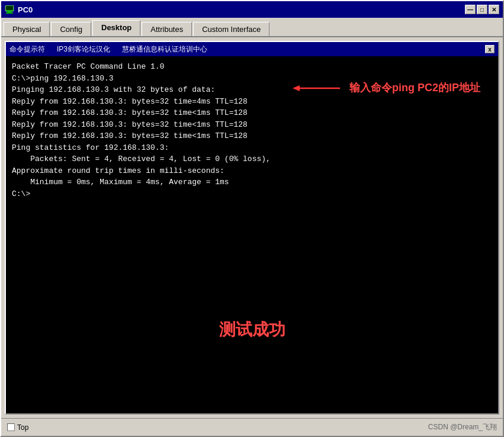  What do you see at coordinates (252, 49) in the screenshot?
I see `cmd-title-bar: 命令提示符 IP3剑客论坛汉化 慧桥通信息科认证培训中心 x` at bounding box center [252, 49].